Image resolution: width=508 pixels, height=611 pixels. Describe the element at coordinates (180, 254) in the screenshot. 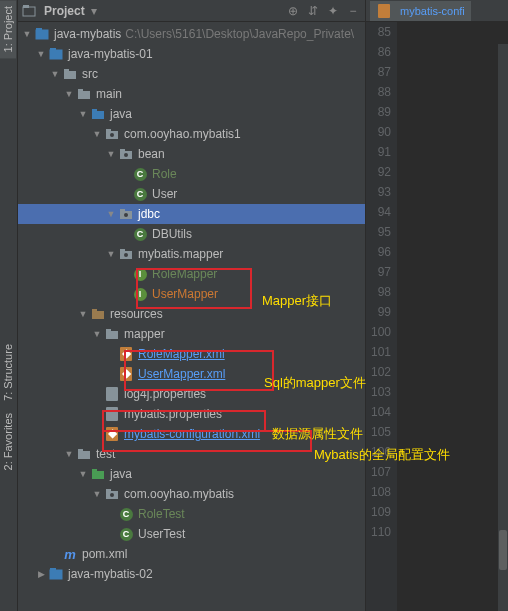

I see `tree-label: mybatis.mapper` at that location.